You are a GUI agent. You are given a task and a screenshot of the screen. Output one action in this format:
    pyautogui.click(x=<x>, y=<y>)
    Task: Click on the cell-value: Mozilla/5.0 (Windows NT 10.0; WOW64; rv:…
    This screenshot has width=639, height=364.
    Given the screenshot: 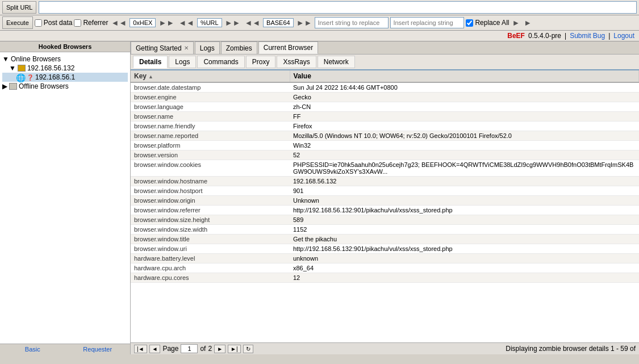 What is the action you would take?
    pyautogui.click(x=465, y=136)
    